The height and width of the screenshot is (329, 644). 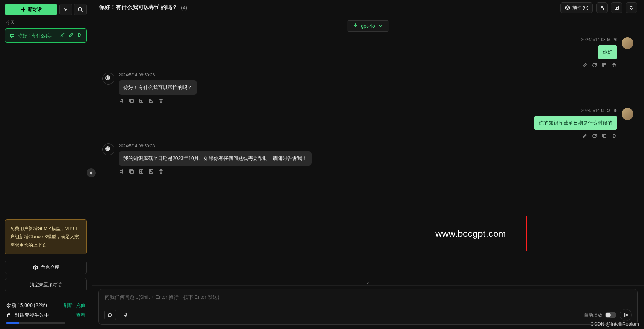 I want to click on calendar-icon, so click(x=9, y=315).